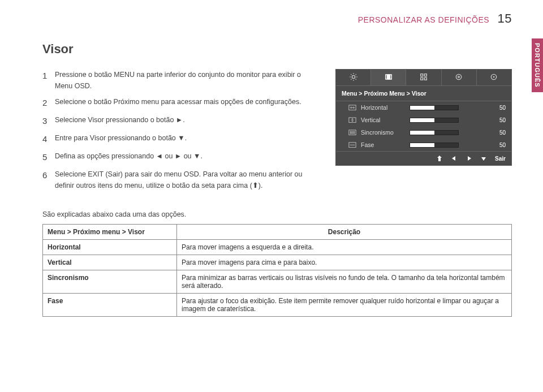  I want to click on vertical-icon, so click(352, 120).